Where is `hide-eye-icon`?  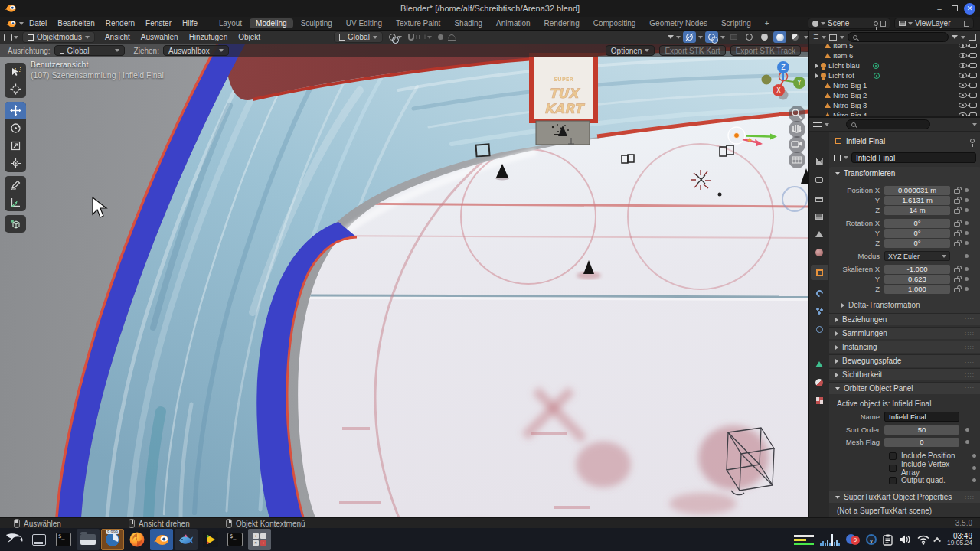 hide-eye-icon is located at coordinates (963, 106).